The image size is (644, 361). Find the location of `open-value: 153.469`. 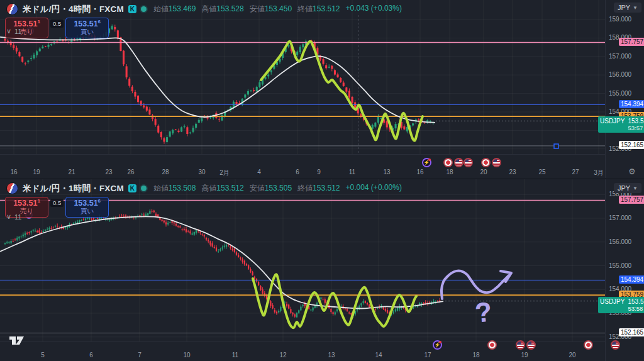

open-value: 153.469 is located at coordinates (182, 9).